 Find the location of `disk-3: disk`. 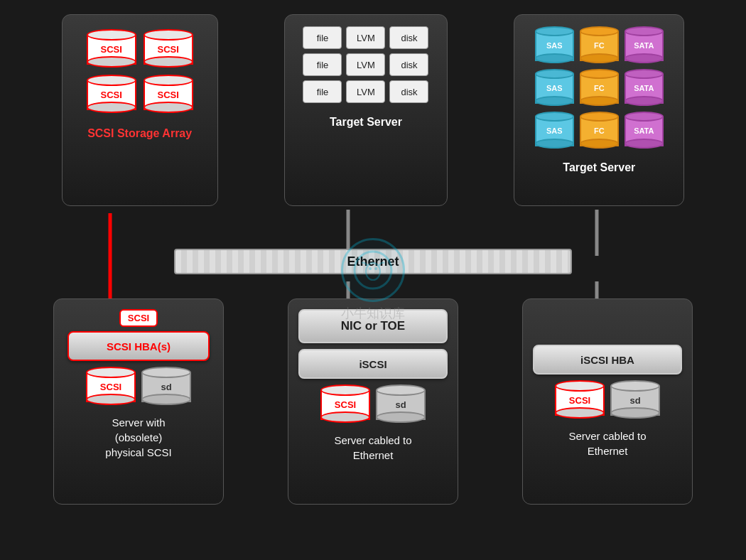

disk-3: disk is located at coordinates (409, 92).